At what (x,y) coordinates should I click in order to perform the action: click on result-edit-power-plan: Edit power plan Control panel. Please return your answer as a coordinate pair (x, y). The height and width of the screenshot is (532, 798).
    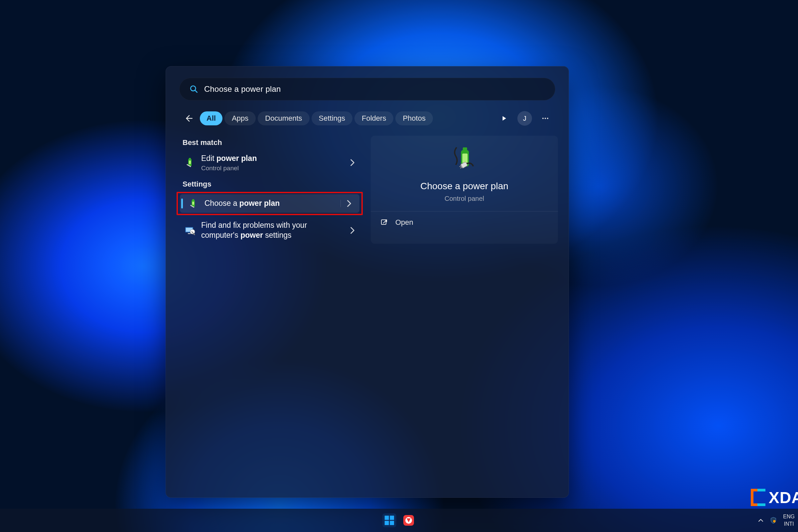
    Looking at the image, I should click on (269, 163).